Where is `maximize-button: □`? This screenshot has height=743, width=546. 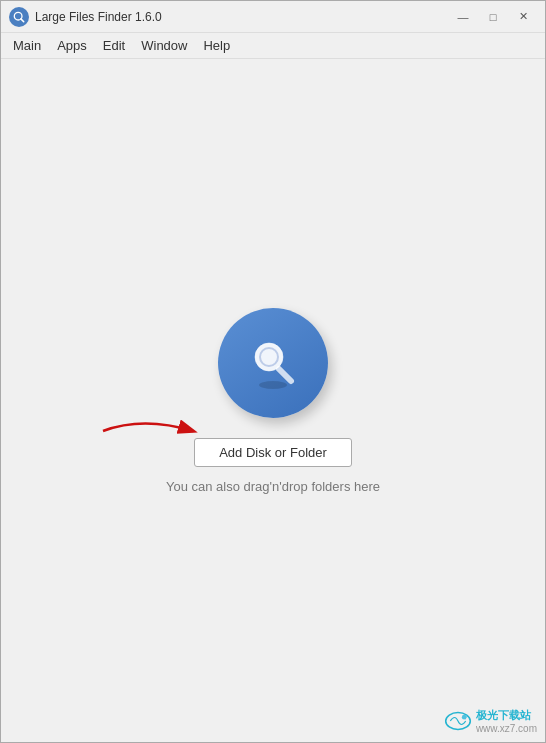
maximize-button: □ is located at coordinates (493, 17).